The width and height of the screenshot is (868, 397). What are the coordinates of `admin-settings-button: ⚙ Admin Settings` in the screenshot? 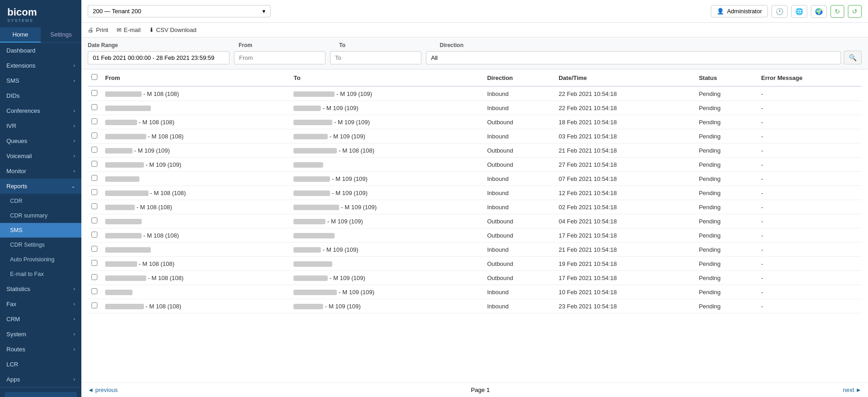 It's located at (41, 395).